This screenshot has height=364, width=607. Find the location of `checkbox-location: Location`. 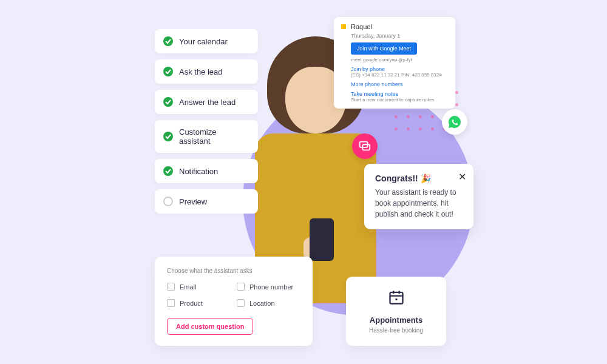

checkbox-location: Location is located at coordinates (268, 303).